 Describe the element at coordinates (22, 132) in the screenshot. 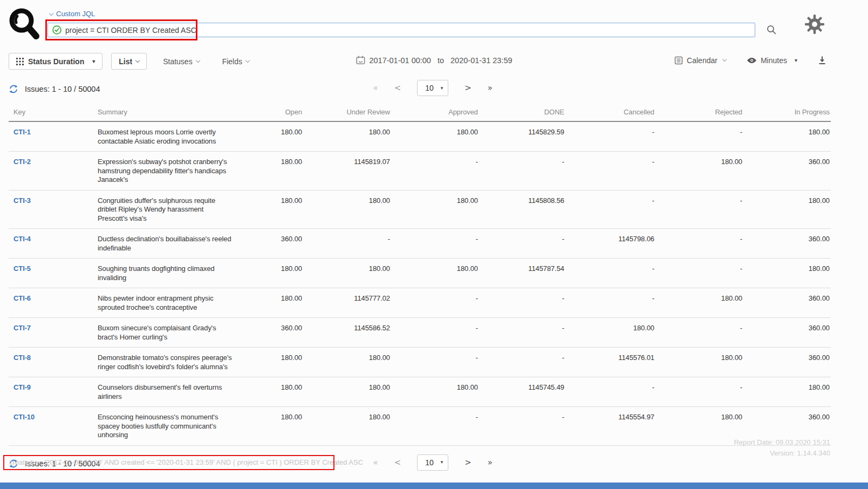

I see `issue-key-link: CTI-1` at that location.